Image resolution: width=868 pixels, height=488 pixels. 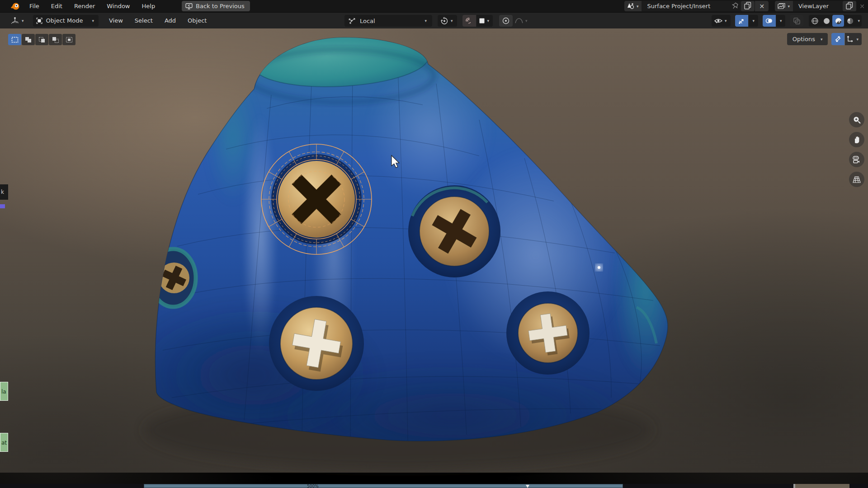 What do you see at coordinates (434, 6) in the screenshot?
I see `topbar: File Edit Render Window Help Back to Pre…` at bounding box center [434, 6].